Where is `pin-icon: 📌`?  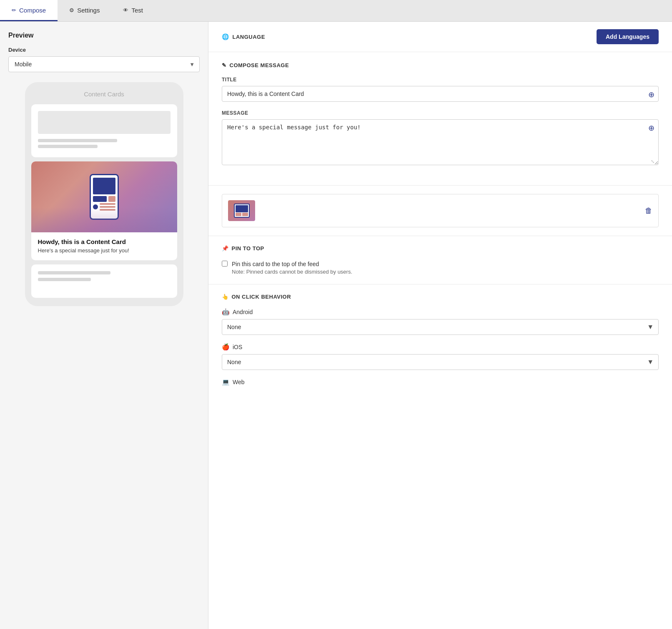
pin-icon: 📌 is located at coordinates (225, 249).